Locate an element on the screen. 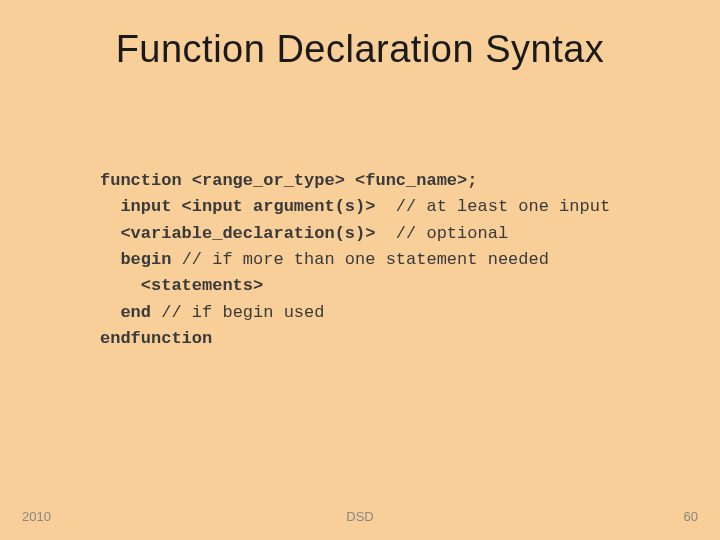 This screenshot has width=720, height=540. footer-page-number: 60 is located at coordinates (691, 516).